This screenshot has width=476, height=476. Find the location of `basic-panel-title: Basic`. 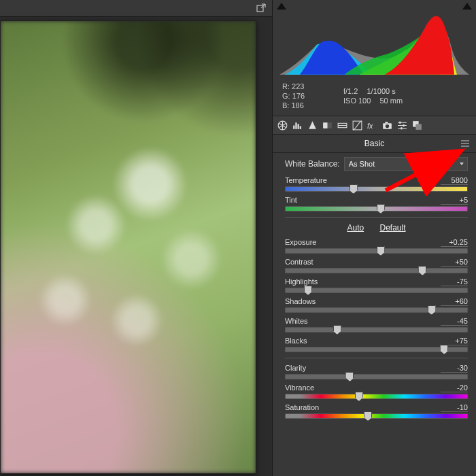

basic-panel-title: Basic is located at coordinates (374, 144).